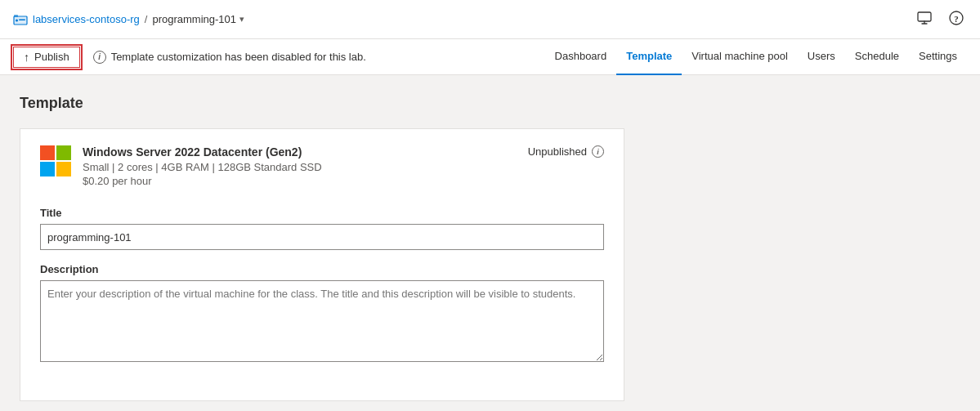 Image resolution: width=980 pixels, height=411 pixels. What do you see at coordinates (322, 212) in the screenshot?
I see `title-label: Title` at bounding box center [322, 212].